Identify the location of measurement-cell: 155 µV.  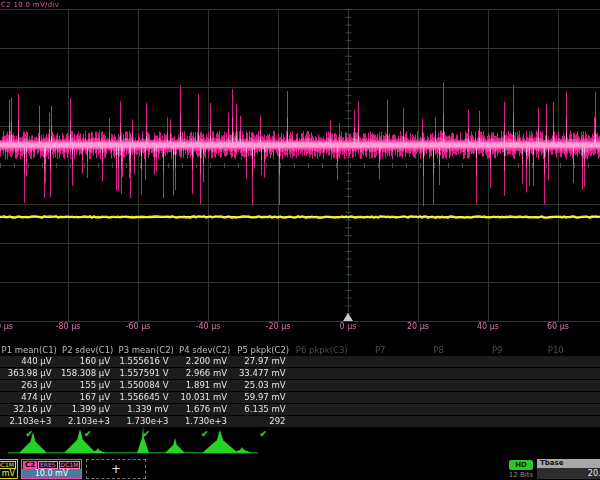
(88, 386).